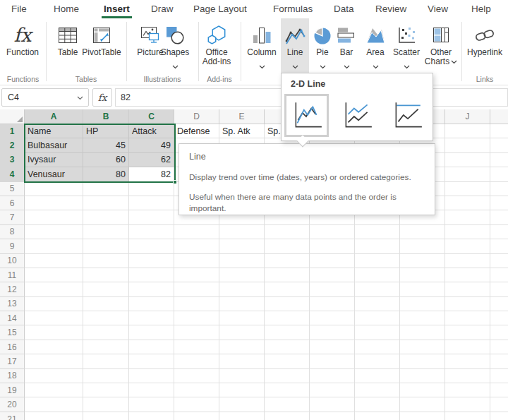 The width and height of the screenshot is (508, 420). I want to click on row-header-7: 7, so click(13, 217).